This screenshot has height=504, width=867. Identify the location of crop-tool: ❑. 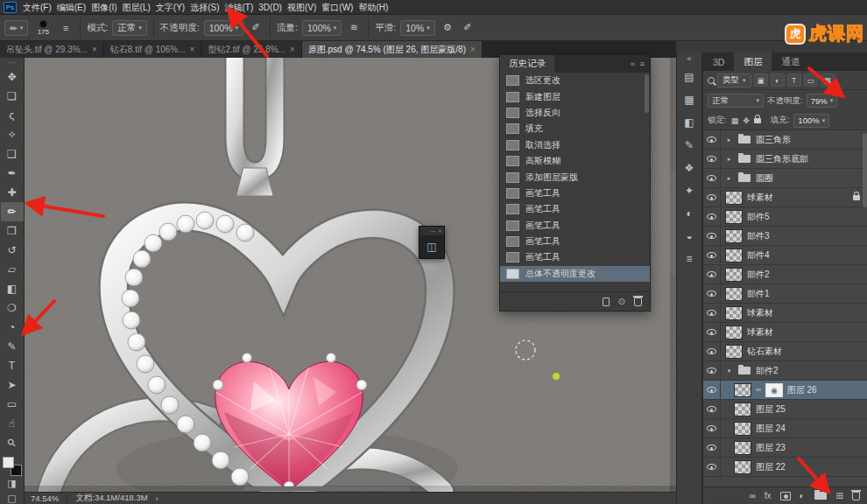
(12, 154).